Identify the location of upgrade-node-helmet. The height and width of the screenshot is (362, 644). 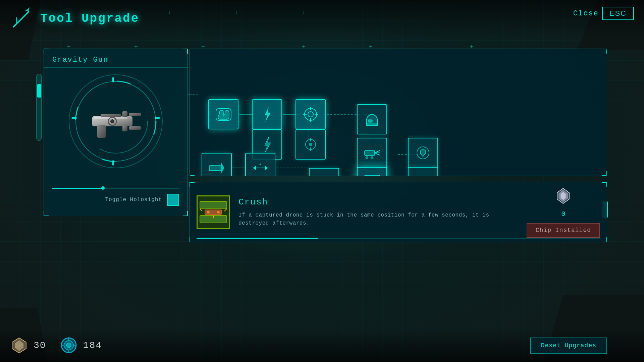
(372, 119).